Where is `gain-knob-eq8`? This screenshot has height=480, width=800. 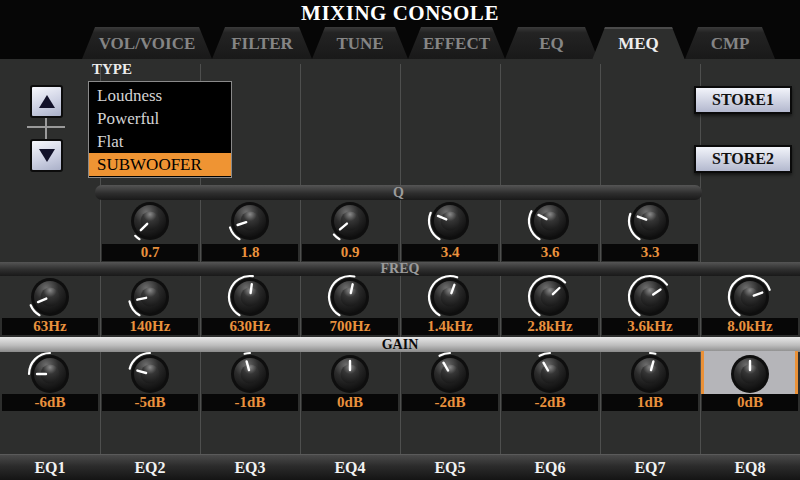 gain-knob-eq8 is located at coordinates (750, 374).